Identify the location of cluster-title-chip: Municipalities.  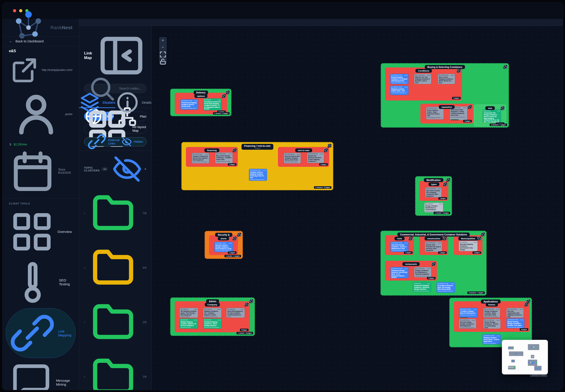
(468, 238).